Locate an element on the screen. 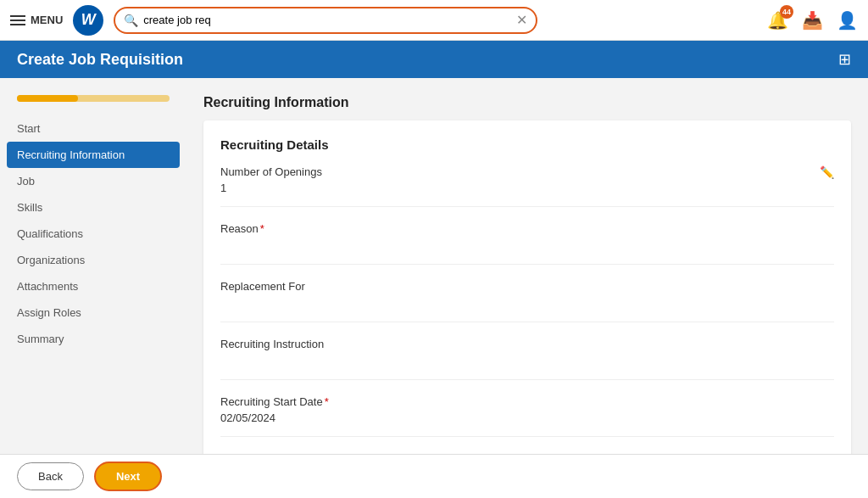  search-clear-icon: ✕ is located at coordinates (522, 20).